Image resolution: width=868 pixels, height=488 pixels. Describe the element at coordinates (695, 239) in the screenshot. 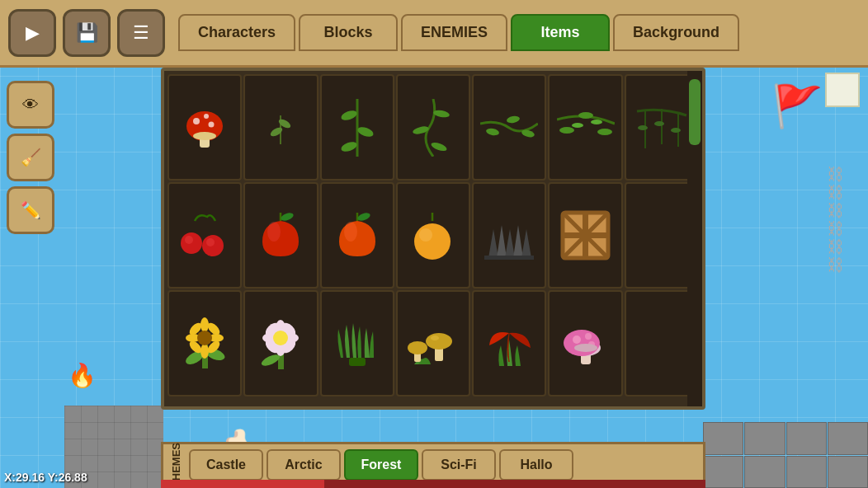

I see `scroll-bar` at that location.